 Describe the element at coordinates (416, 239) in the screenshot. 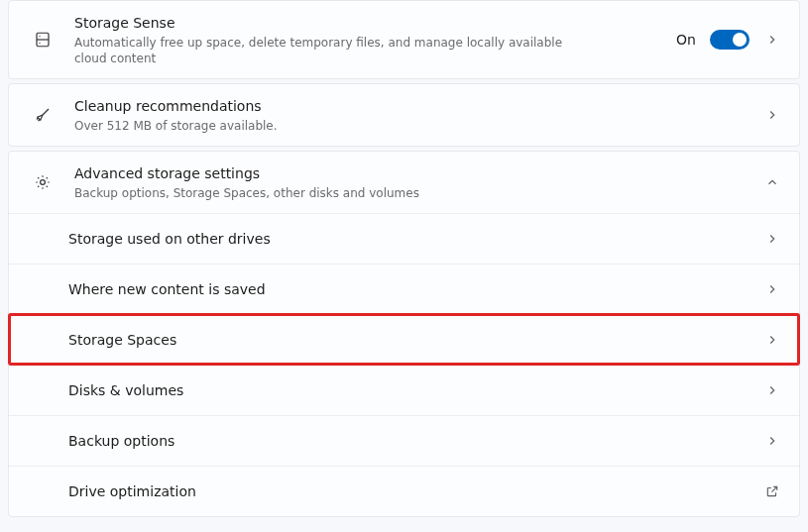

I see `list-item-label: Storage used on other drives` at that location.